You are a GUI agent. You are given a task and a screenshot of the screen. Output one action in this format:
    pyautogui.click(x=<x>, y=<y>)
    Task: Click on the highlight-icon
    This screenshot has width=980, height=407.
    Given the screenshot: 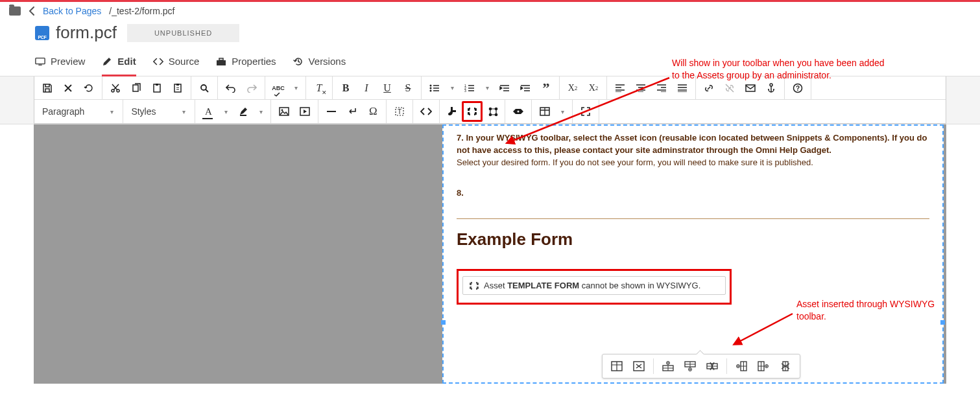 What is the action you would take?
    pyautogui.click(x=243, y=111)
    